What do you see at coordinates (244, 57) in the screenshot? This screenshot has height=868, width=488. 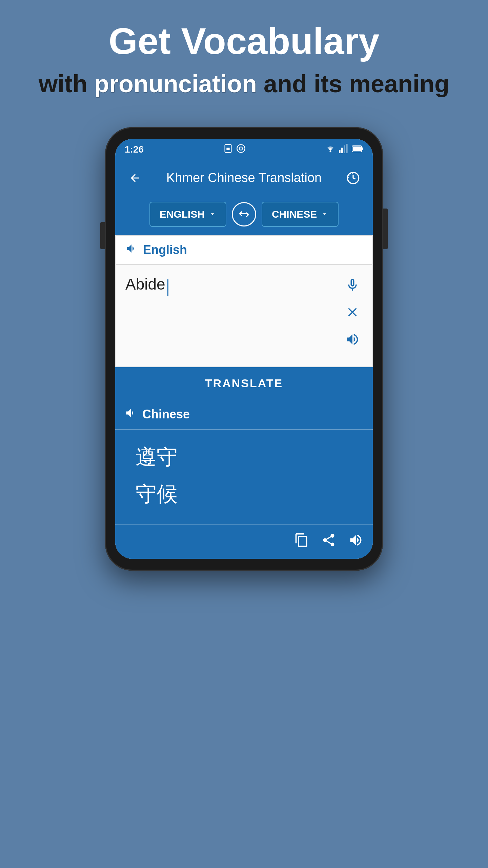 I see `header-section: Get Vocabulary with pronunciation and it…` at bounding box center [244, 57].